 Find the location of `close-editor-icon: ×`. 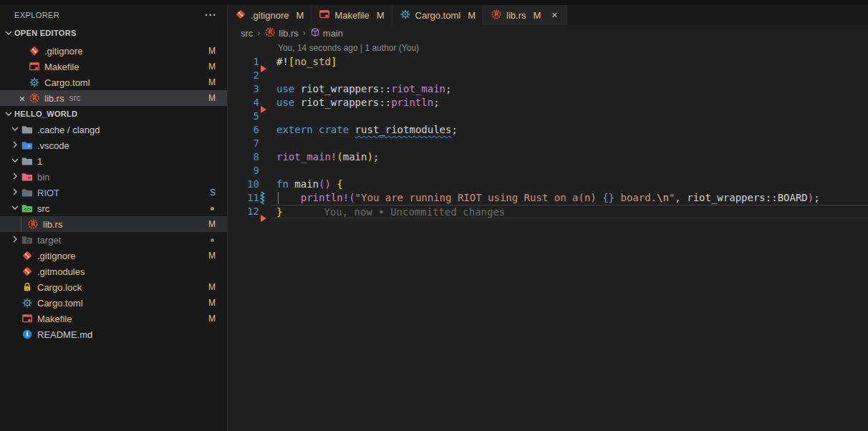

close-editor-icon: × is located at coordinates (23, 99).